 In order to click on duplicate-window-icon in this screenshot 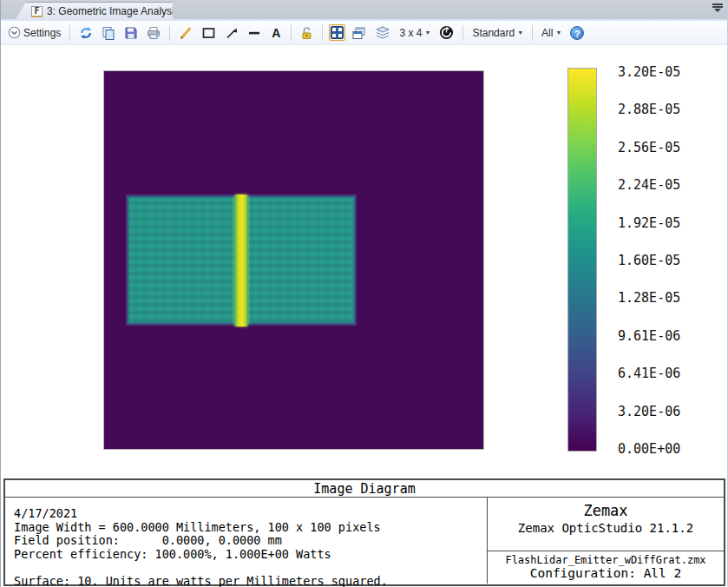, I will do `click(359, 33)`.